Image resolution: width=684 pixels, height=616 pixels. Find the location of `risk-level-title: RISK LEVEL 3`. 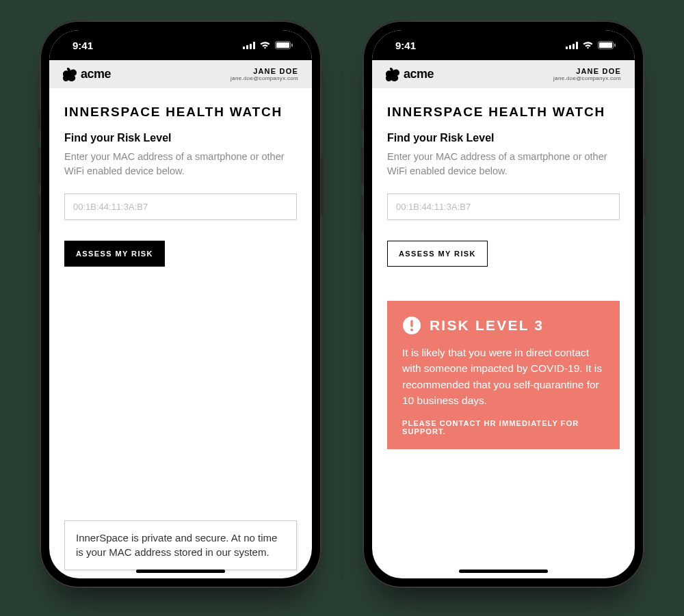

risk-level-title: RISK LEVEL 3 is located at coordinates (487, 325).